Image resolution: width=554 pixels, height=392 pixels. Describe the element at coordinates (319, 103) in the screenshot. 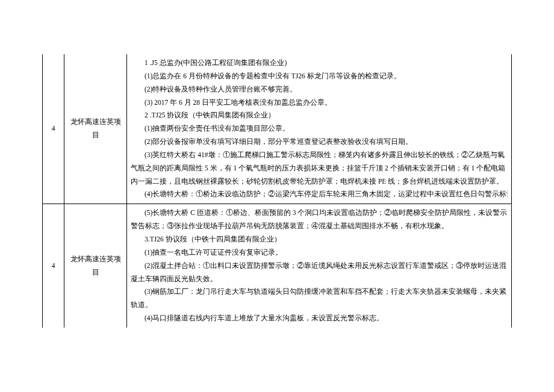

I see `content-line: (3) 2017 年 6 月 28 日平安工地考核表没有加盖总监办公章。` at that location.